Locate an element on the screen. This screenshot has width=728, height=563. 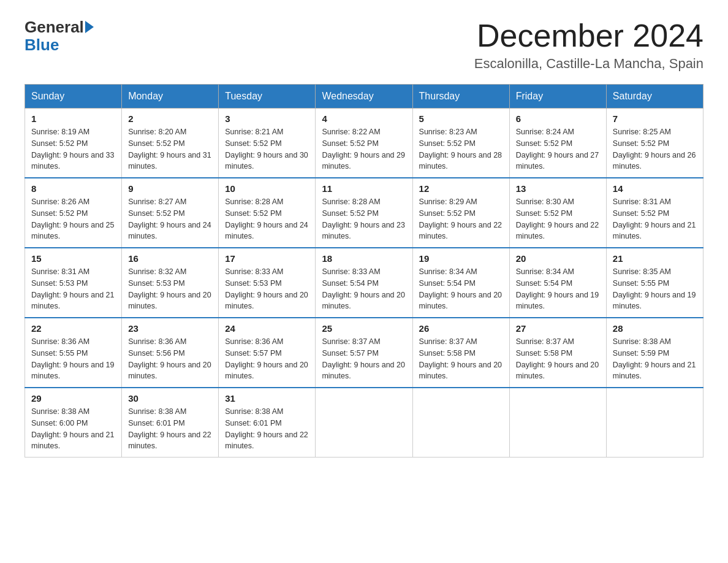
day-number: 3 is located at coordinates (267, 119).